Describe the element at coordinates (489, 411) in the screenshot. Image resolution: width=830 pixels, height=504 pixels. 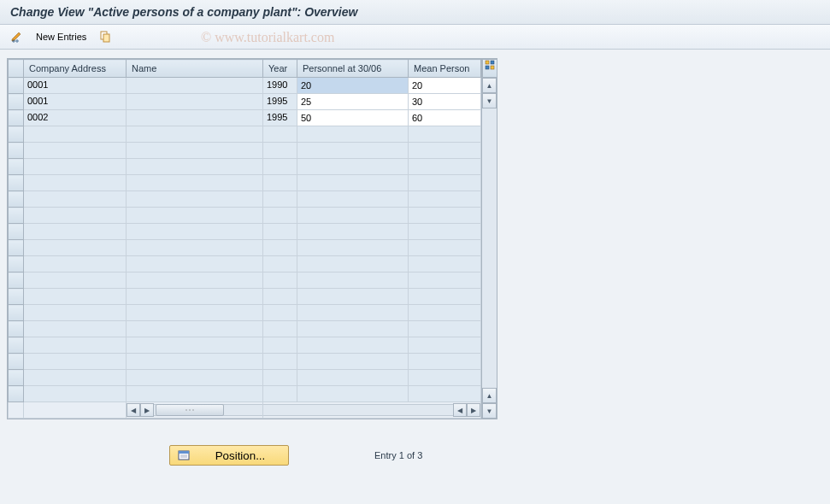
I see `scroll-down2-button: ▼` at that location.